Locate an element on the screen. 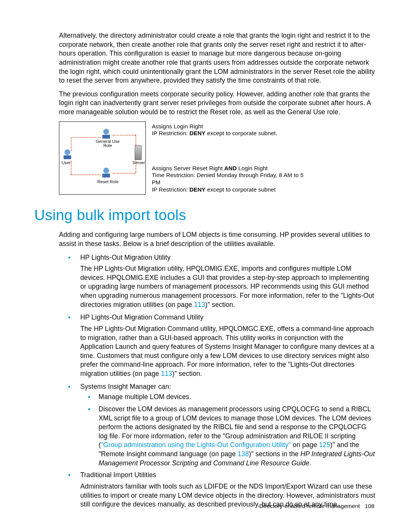  list-item: Manage multiple LOM devices. is located at coordinates (228, 397).